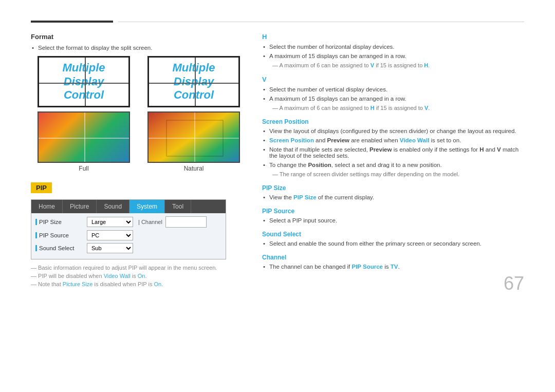  What do you see at coordinates (128, 222) in the screenshot?
I see `pip-row-size: PIP Size Large Medium Small | Channel` at bounding box center [128, 222].